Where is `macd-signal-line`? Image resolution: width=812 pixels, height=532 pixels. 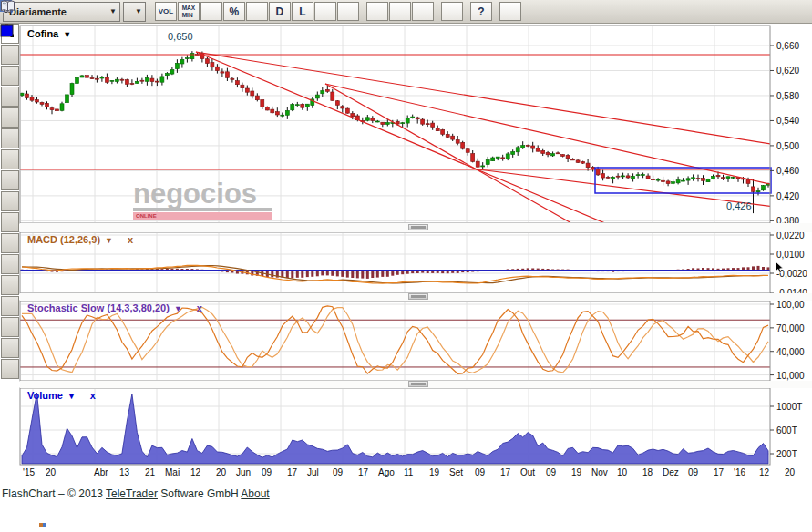 macd-signal-line is located at coordinates (396, 275).